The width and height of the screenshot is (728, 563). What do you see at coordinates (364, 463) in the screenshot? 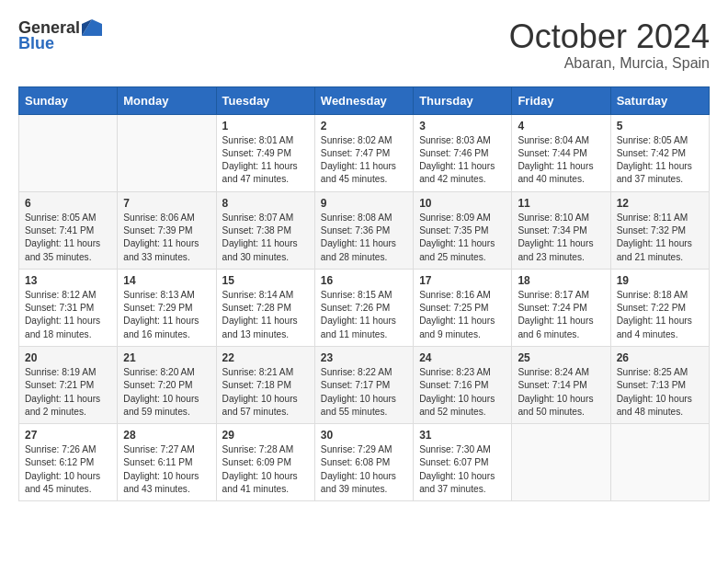
I see `calendar-cell: 30Sunrise: 7:29 AM Sunset: 6:08 PM Dayli…` at bounding box center [364, 463].